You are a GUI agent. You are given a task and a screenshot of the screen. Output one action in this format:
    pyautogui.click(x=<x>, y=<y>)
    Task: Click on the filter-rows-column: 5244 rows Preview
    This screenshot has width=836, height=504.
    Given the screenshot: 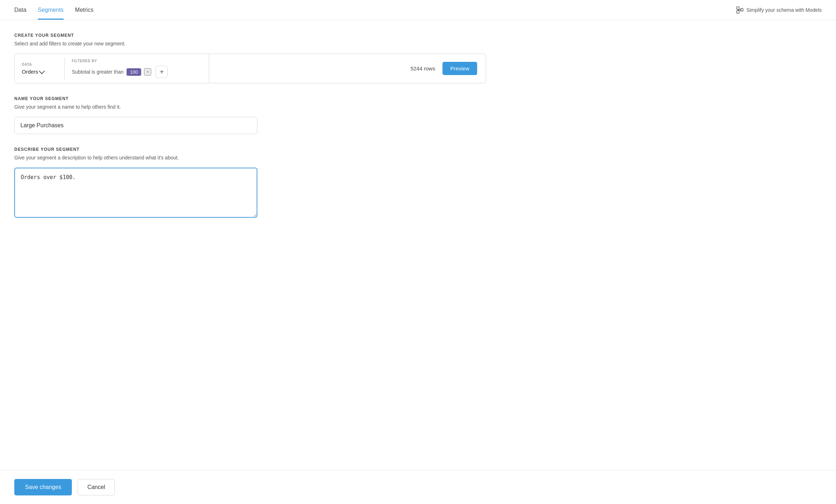 What is the action you would take?
    pyautogui.click(x=347, y=69)
    